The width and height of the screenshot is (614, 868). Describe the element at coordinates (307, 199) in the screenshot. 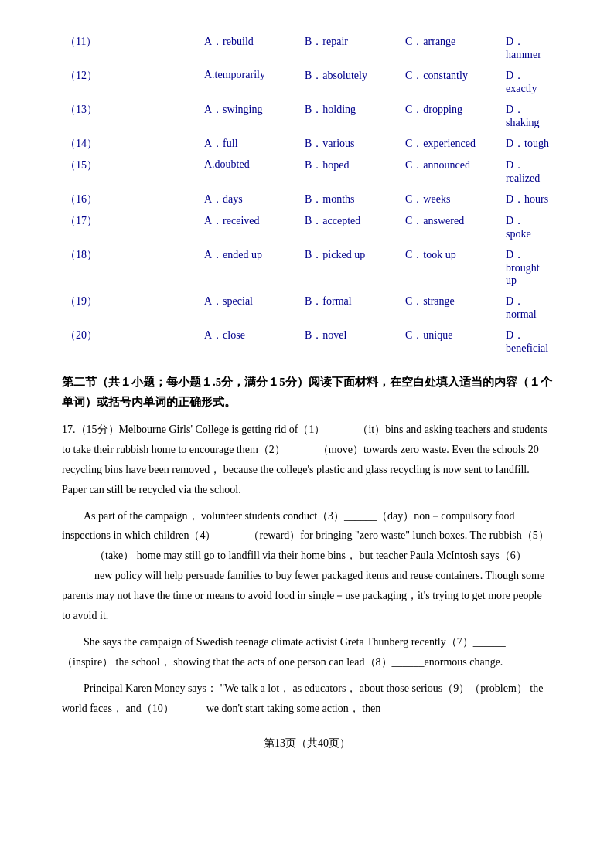

I see `mcq-row: （16） A．days B．months C．weeks D．hours` at that location.